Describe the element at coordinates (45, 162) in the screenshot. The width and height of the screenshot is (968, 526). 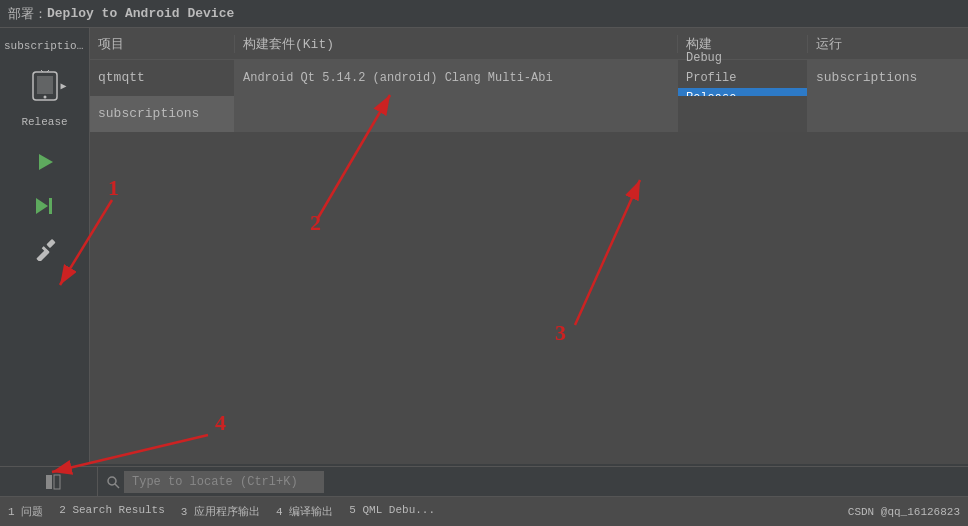
I see `run-button` at that location.